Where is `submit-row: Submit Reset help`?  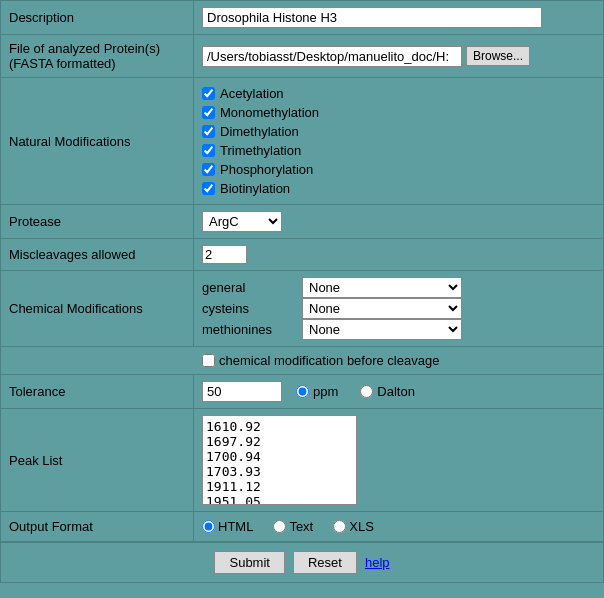 submit-row: Submit Reset help is located at coordinates (302, 562).